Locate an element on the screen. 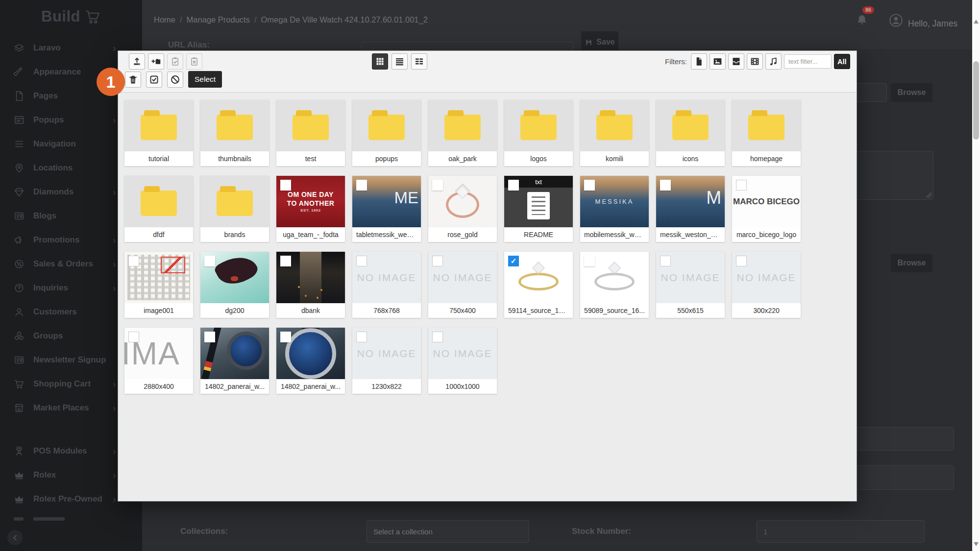 This screenshot has height=551, width=980. text-filter-input is located at coordinates (808, 62).